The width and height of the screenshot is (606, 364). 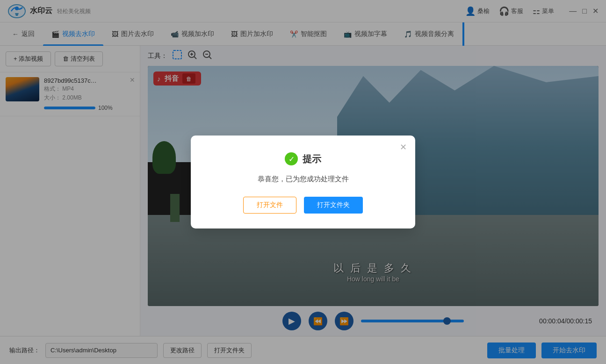 I want to click on modal-header: ✓ 提示, so click(x=303, y=159).